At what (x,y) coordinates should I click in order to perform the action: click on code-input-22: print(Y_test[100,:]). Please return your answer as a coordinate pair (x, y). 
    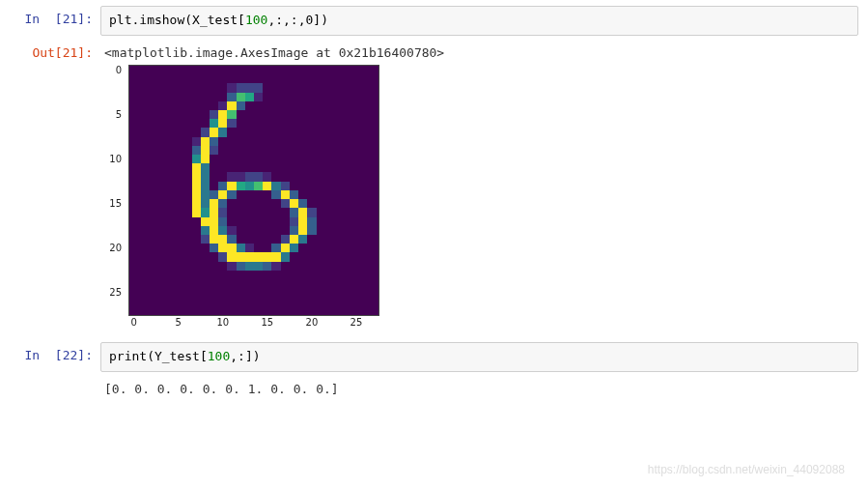
    Looking at the image, I should click on (479, 358).